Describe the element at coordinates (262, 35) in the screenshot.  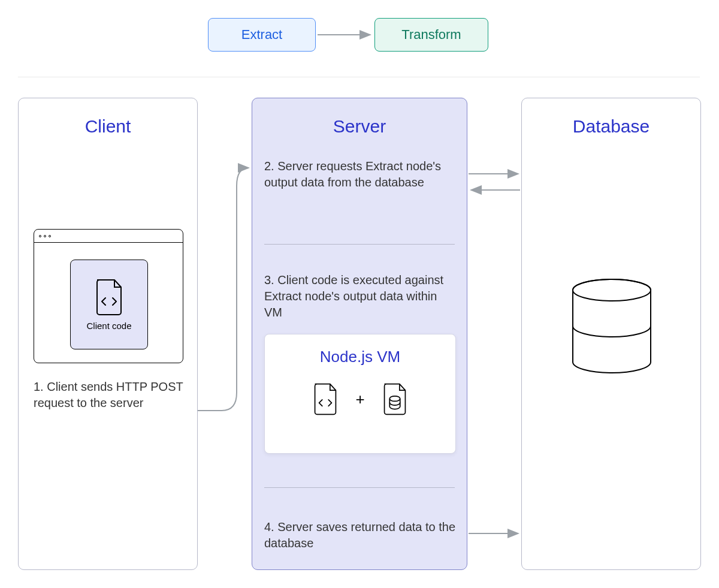
I see `pipeline-node-extract-label: Extract` at that location.